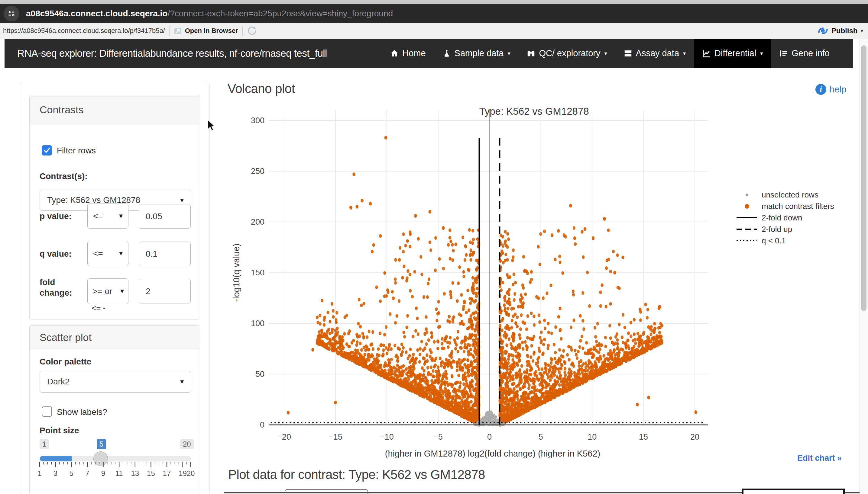 The width and height of the screenshot is (868, 494). What do you see at coordinates (213, 126) in the screenshot?
I see `mouse-cursor` at bounding box center [213, 126].